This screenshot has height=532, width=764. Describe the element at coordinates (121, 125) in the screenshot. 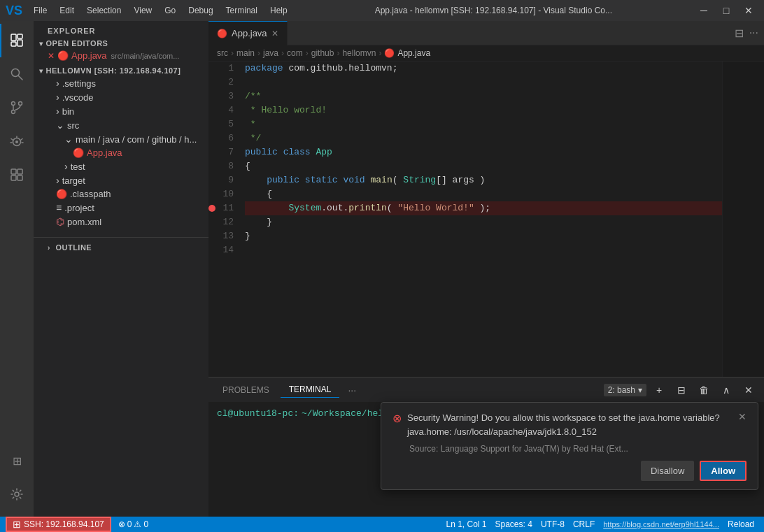

I see `folder-src: ⌄ src` at that location.